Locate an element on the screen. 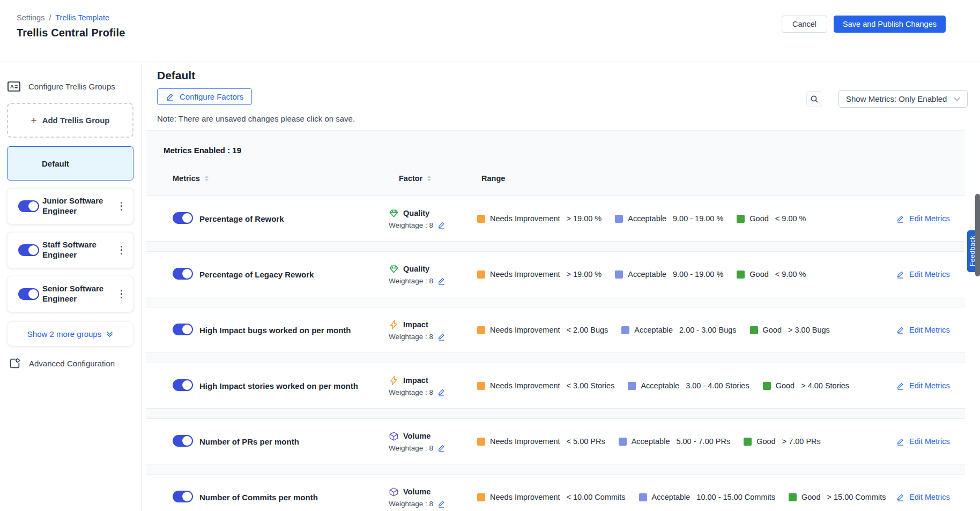 This screenshot has width=980, height=511. factor-cell: Volume Weightage : 8 is located at coordinates (433, 441).